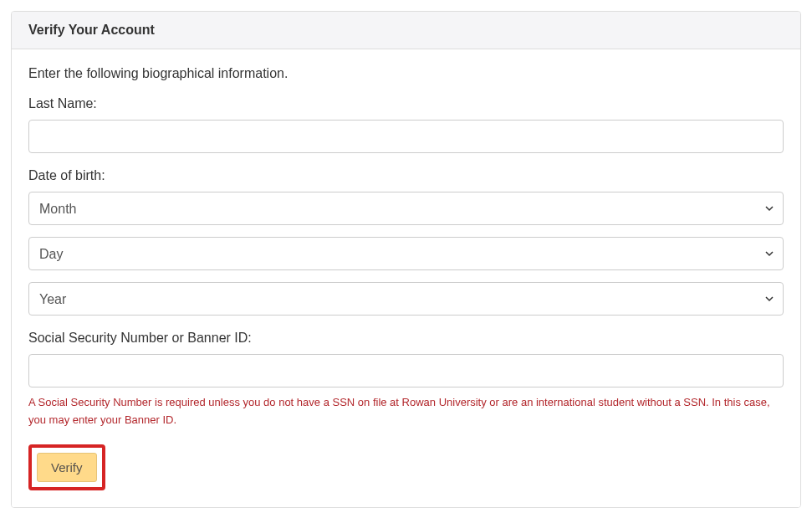 The width and height of the screenshot is (812, 508). What do you see at coordinates (406, 136) in the screenshot?
I see `last-name-input` at bounding box center [406, 136].